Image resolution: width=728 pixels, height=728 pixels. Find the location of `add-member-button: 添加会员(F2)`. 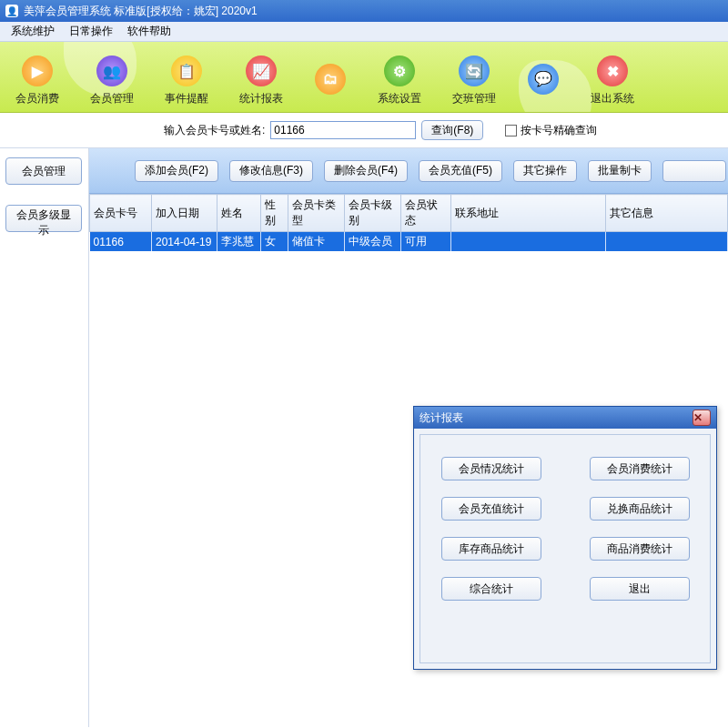

add-member-button: 添加会员(F2) is located at coordinates (177, 171).